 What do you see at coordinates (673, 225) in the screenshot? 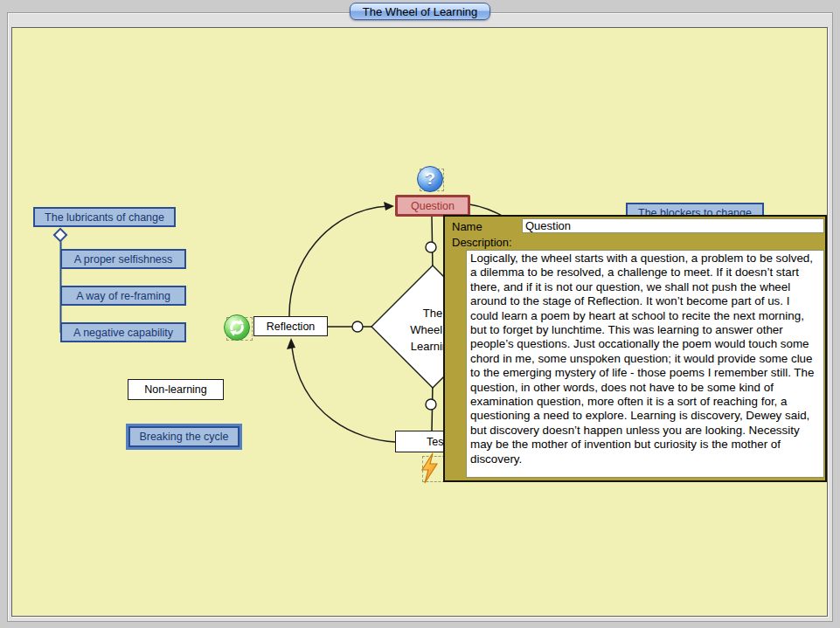
I see `name-input` at bounding box center [673, 225].